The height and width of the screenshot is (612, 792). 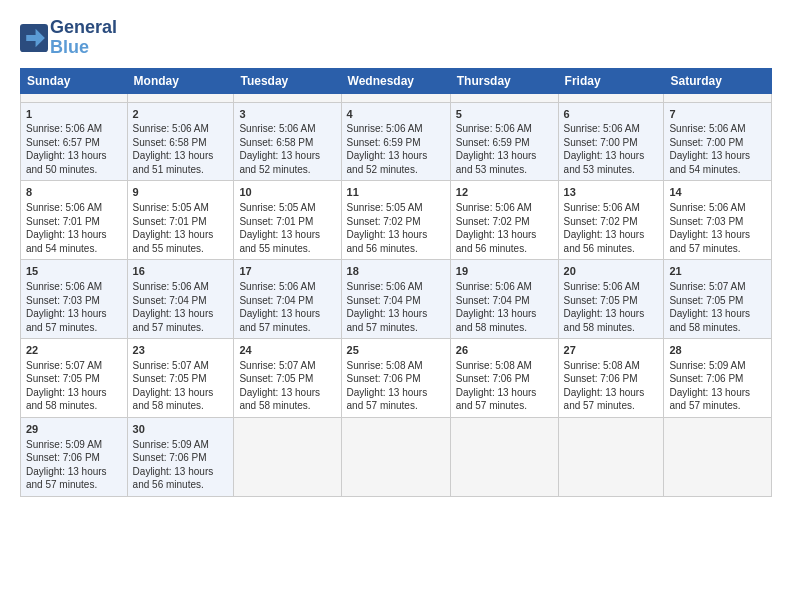 I want to click on day-number: 30, so click(x=181, y=430).